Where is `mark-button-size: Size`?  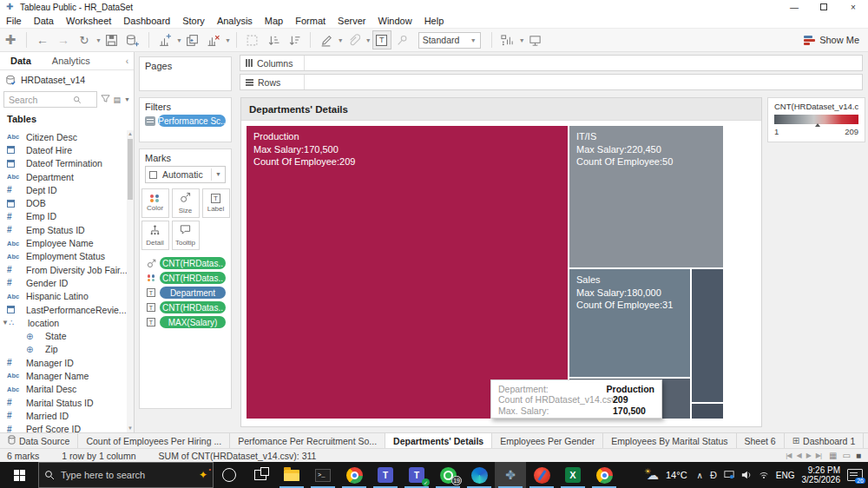 mark-button-size: Size is located at coordinates (186, 203).